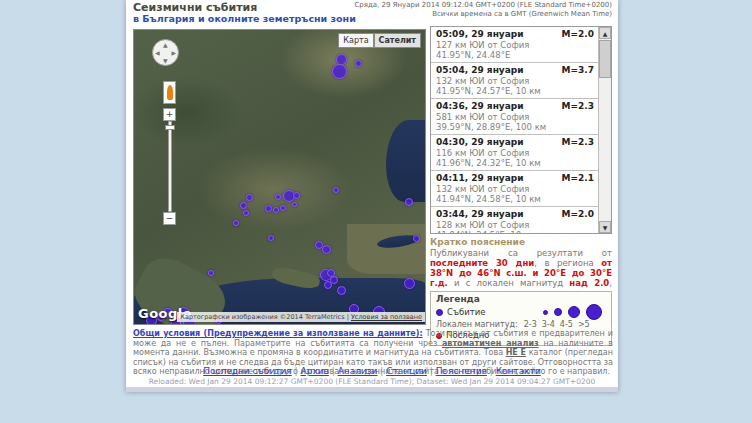 The height and width of the screenshot is (423, 752). I want to click on scrollbar-thumb, so click(605, 59).